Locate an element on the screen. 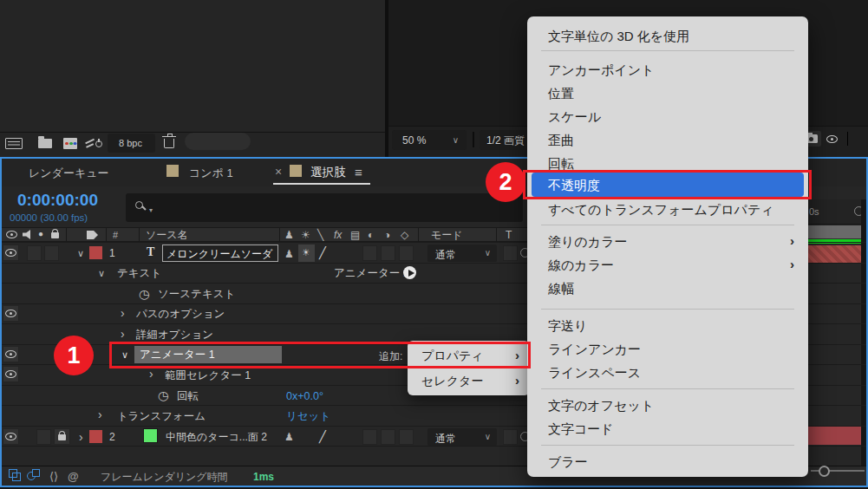  zoom-dropdown: 50 % ∨ is located at coordinates (429, 140).